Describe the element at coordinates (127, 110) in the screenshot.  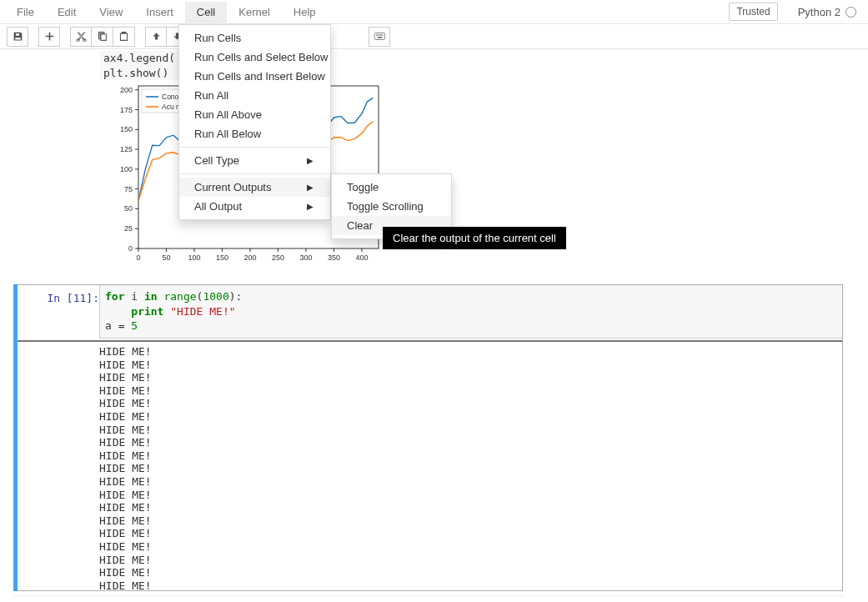
I see `svg-text: 175` at that location.